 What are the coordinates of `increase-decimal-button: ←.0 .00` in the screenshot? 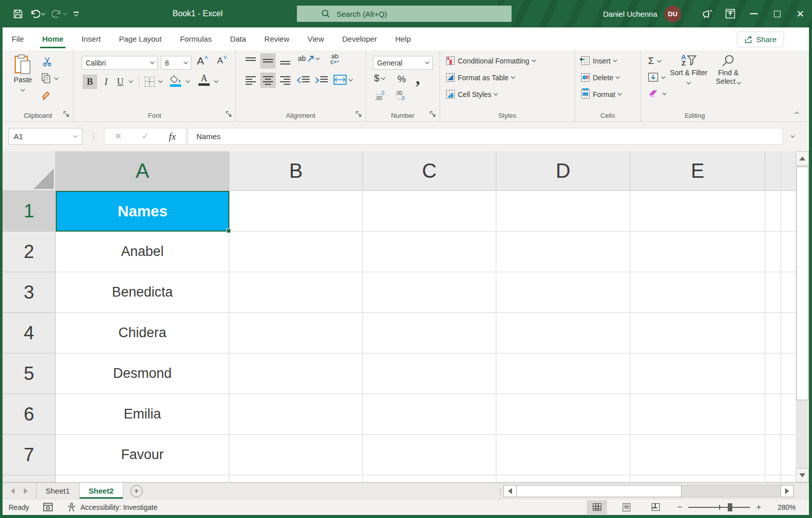 It's located at (380, 96).